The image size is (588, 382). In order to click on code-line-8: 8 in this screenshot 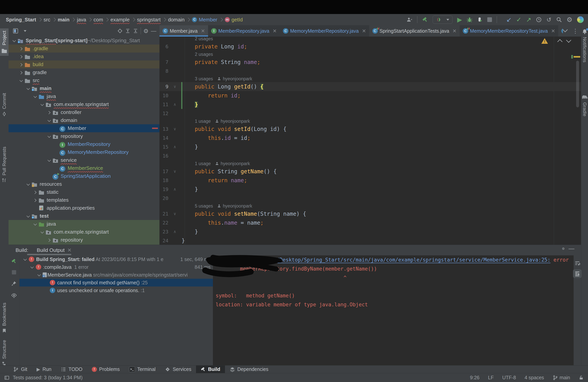, I will do `click(370, 71)`.